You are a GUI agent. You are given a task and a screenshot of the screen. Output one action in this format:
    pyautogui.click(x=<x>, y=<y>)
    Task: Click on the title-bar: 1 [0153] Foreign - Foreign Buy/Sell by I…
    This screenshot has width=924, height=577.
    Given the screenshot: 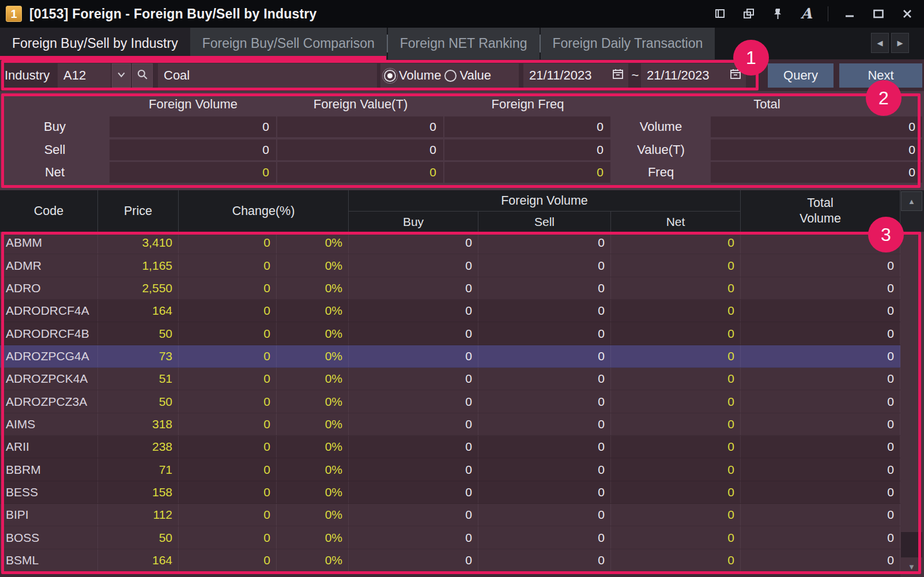 What is the action you would take?
    pyautogui.click(x=462, y=14)
    